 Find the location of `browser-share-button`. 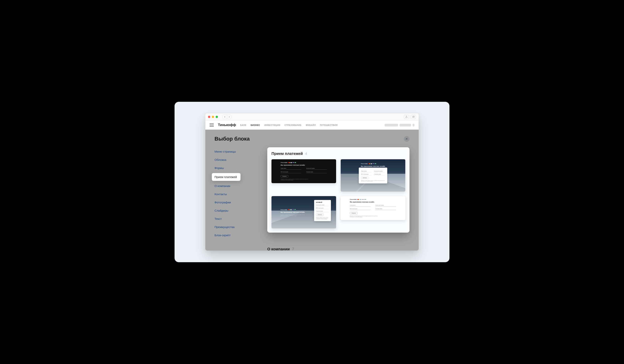

browser-share-button is located at coordinates (407, 117).